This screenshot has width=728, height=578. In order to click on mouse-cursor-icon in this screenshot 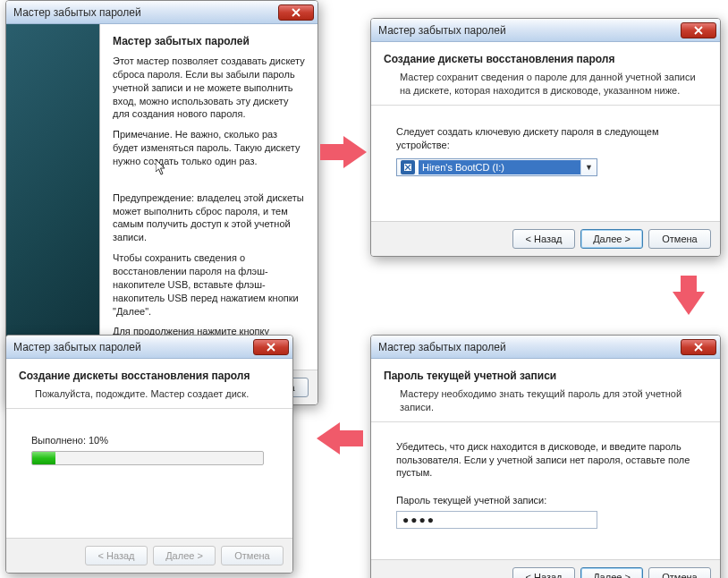, I will do `click(161, 167)`.